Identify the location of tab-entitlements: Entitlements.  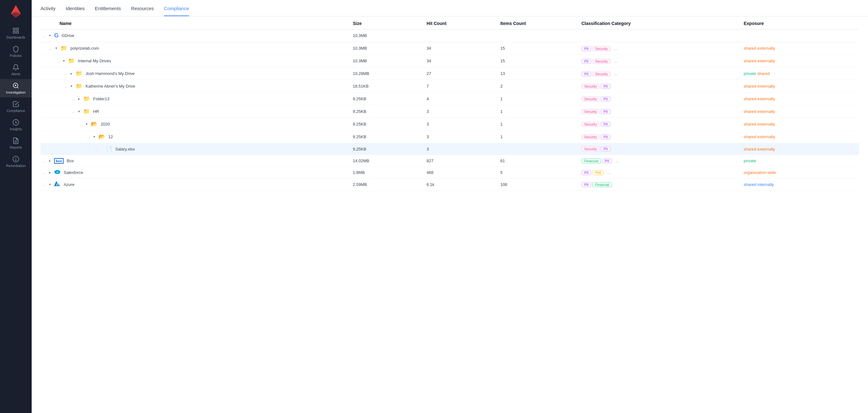
(108, 11).